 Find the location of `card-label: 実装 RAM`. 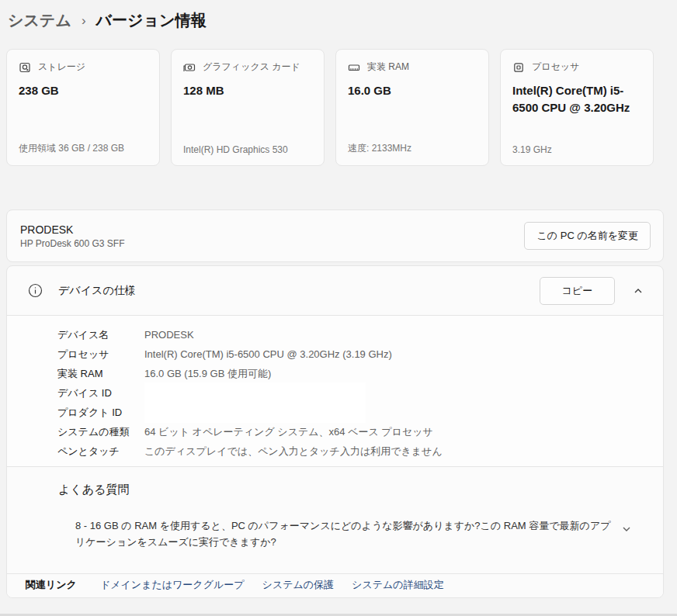

card-label: 実装 RAM is located at coordinates (388, 67).